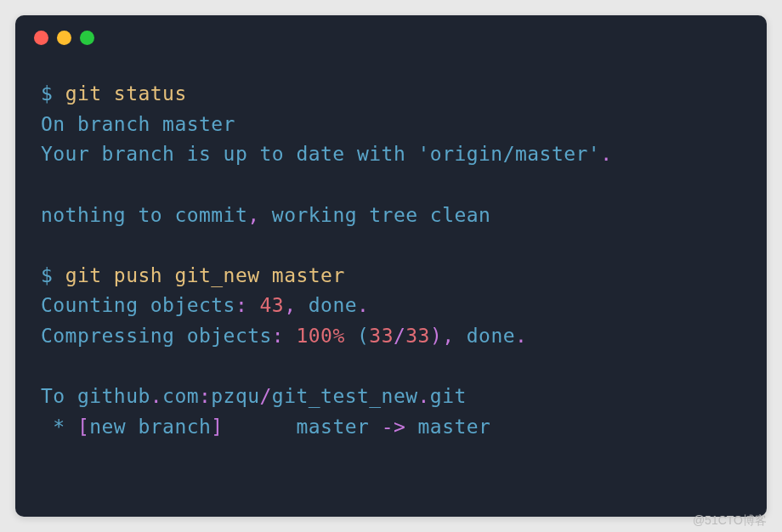 The height and width of the screenshot is (532, 782). I want to click on terminal-line: Your branch is up to date with 'origin/m…, so click(391, 155).